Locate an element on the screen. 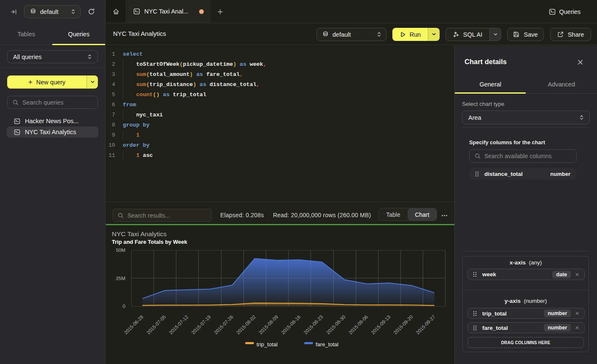 The width and height of the screenshot is (597, 364). svg-text: 2015-09-06 is located at coordinates (358, 325).